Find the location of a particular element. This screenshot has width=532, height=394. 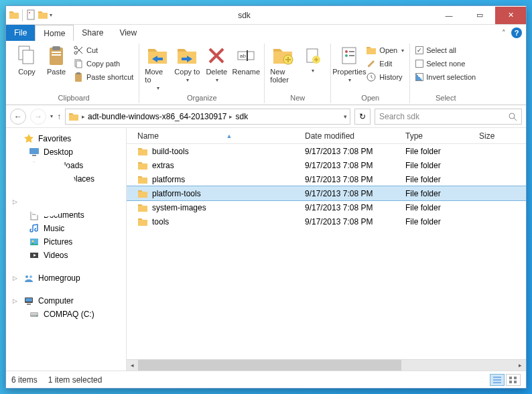

nav-favorites: Favorites is located at coordinates (68, 139).